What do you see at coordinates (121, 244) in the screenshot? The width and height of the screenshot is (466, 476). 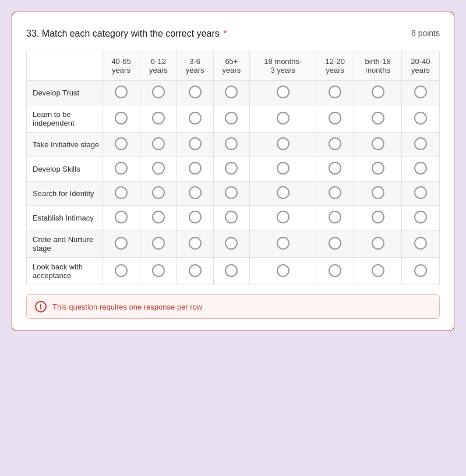 I see `radio-cell-r6-c0` at bounding box center [121, 244].